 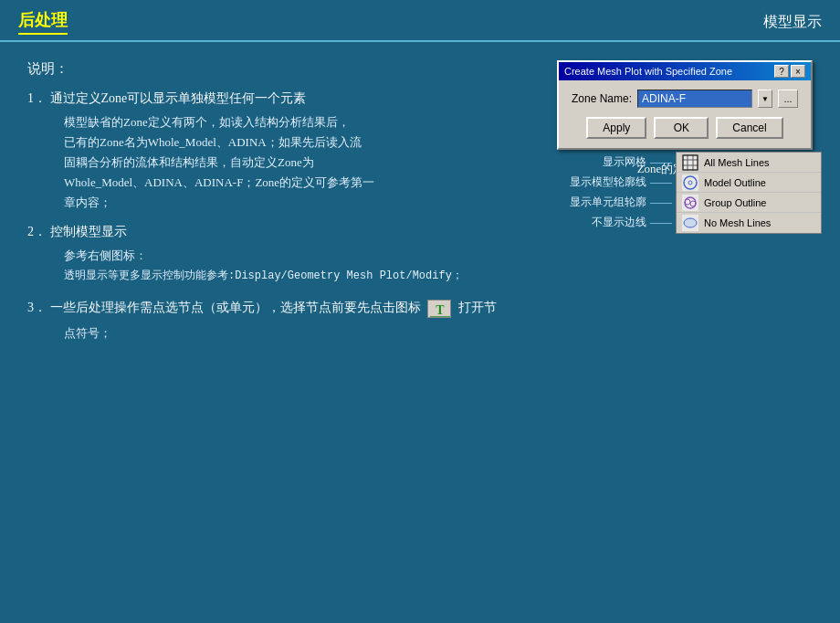 I want to click on item-3-body-text: 点符号；, so click(x=88, y=333).